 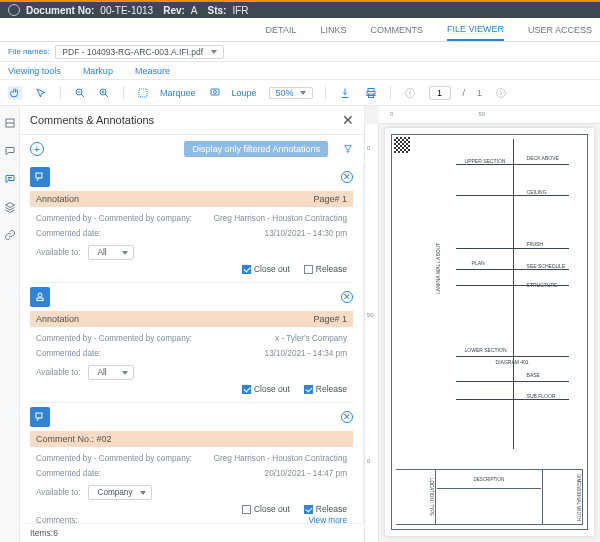 I want to click on meta-value: x - Tyler's Company, so click(x=311, y=338).